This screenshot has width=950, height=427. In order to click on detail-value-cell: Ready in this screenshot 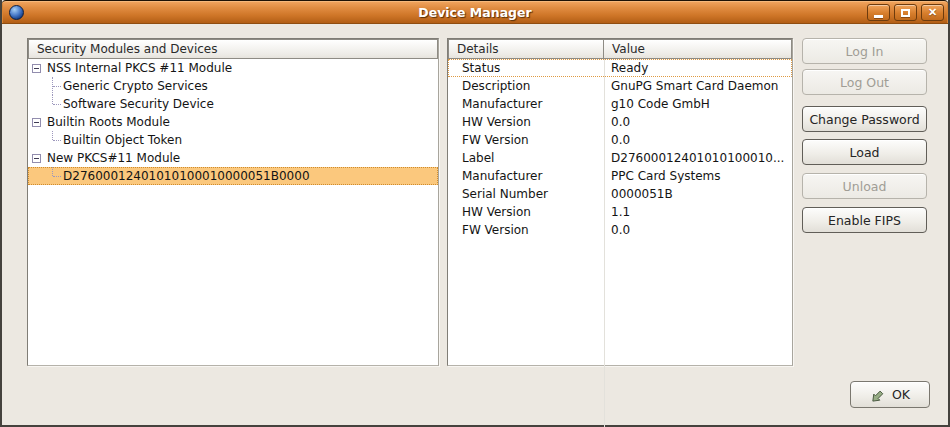, I will do `click(698, 68)`.